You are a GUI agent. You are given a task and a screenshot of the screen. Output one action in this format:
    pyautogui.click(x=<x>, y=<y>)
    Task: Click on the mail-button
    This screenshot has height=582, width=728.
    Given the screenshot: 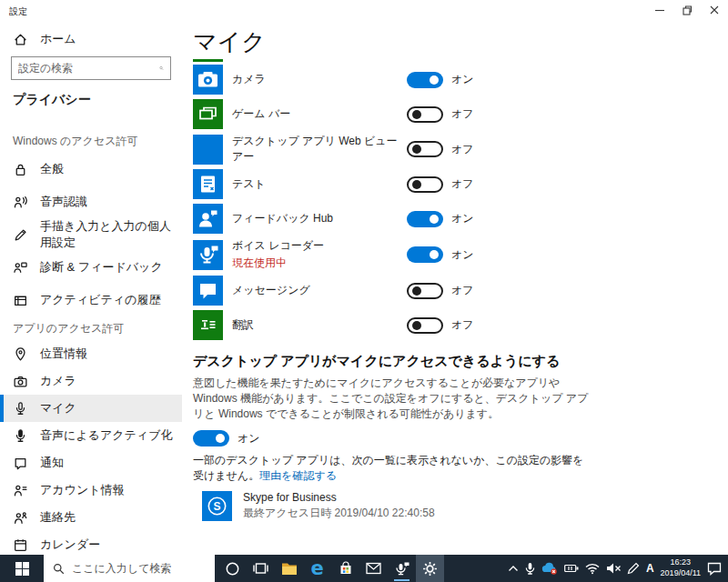 What is the action you would take?
    pyautogui.click(x=373, y=568)
    